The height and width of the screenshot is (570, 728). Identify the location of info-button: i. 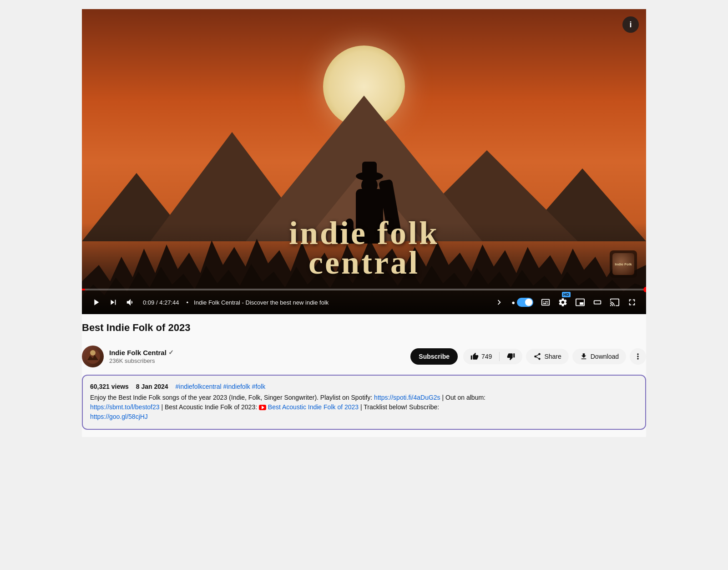
(631, 25).